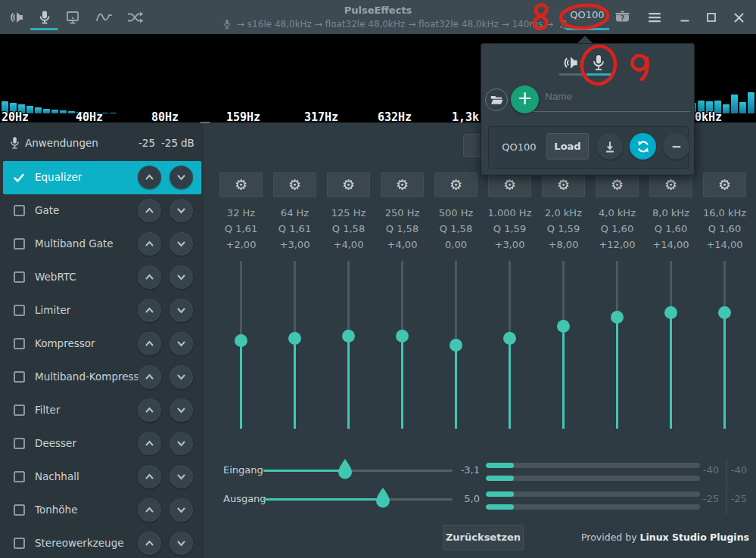  What do you see at coordinates (599, 63) in the screenshot?
I see `popup-input-tab` at bounding box center [599, 63].